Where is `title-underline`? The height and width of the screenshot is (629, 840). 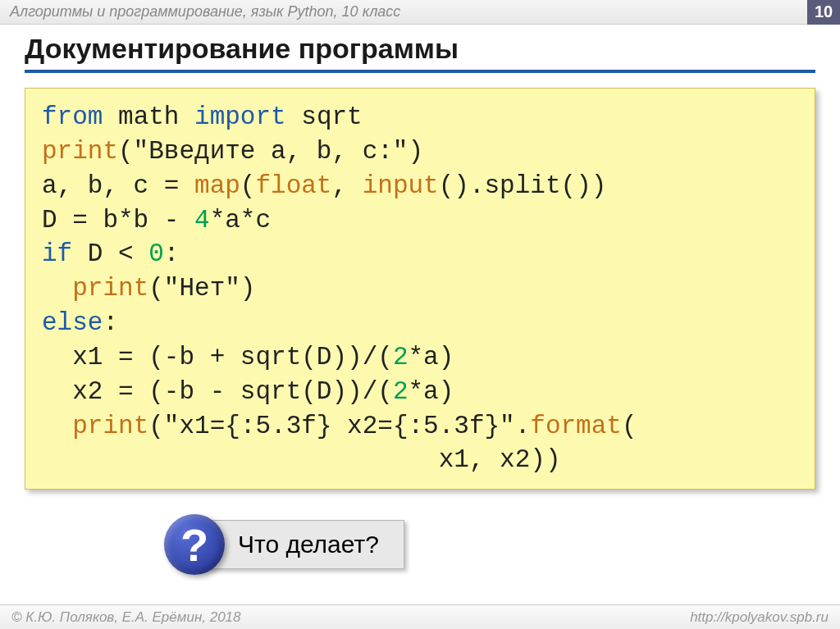
title-underline is located at coordinates (420, 71).